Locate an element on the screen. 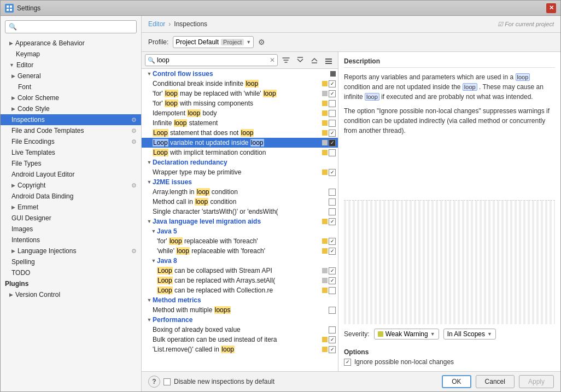  tree-category-java-migration: ▼ Java language level migration aids is located at coordinates (239, 221).